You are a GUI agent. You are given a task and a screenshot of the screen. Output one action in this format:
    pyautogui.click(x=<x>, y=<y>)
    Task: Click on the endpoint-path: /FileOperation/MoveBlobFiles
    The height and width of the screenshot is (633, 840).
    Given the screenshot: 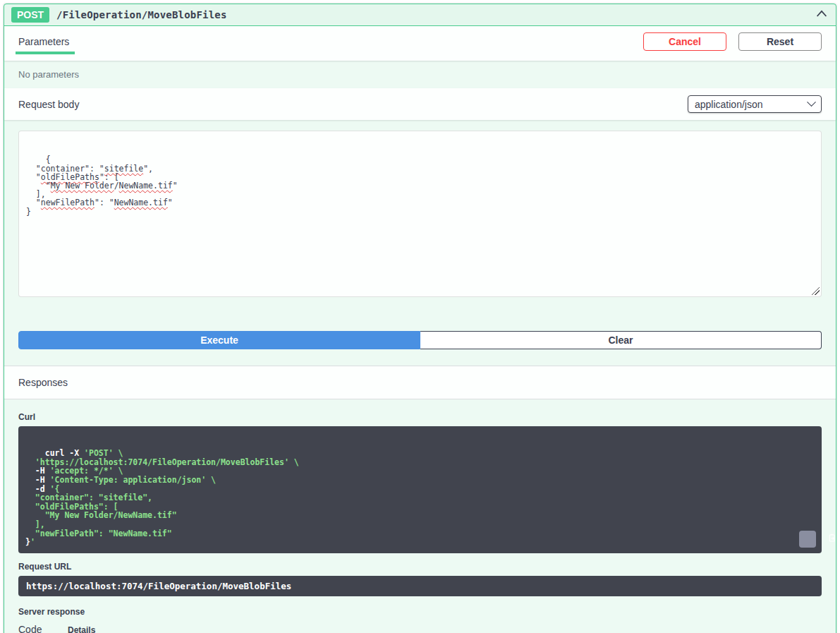 What is the action you would take?
    pyautogui.click(x=142, y=15)
    